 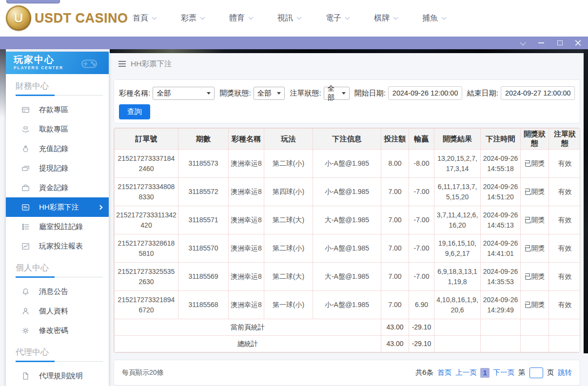 I want to click on end-date-input, so click(x=538, y=93).